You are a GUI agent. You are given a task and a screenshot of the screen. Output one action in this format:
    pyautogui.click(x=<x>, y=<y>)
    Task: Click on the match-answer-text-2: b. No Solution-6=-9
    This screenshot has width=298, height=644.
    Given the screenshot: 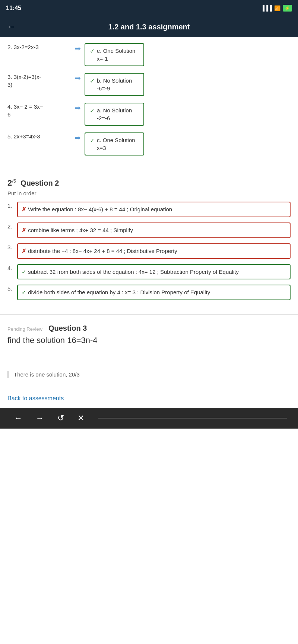 What is the action you would take?
    pyautogui.click(x=114, y=84)
    